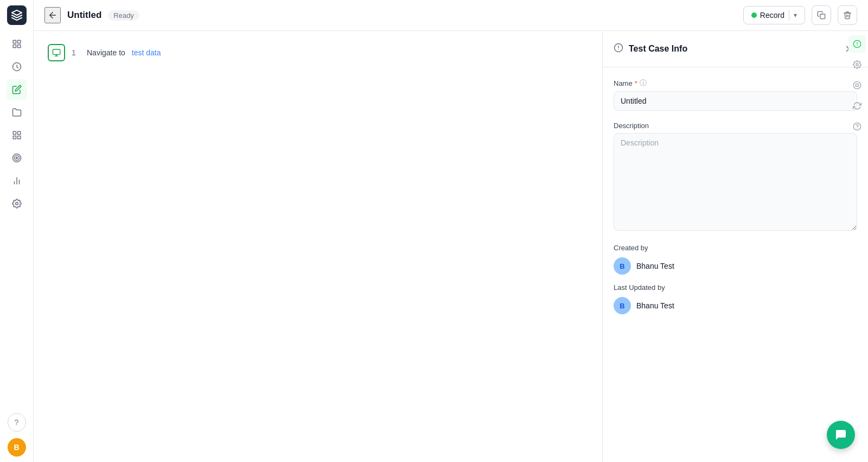  What do you see at coordinates (736, 288) in the screenshot?
I see `last-updated-label: Last Updated by` at bounding box center [736, 288].